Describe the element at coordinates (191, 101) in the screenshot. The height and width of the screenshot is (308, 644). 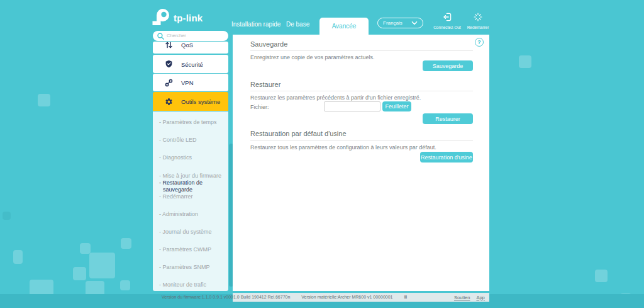
I see `sidebar-item-outils-systeme: Outils système` at that location.